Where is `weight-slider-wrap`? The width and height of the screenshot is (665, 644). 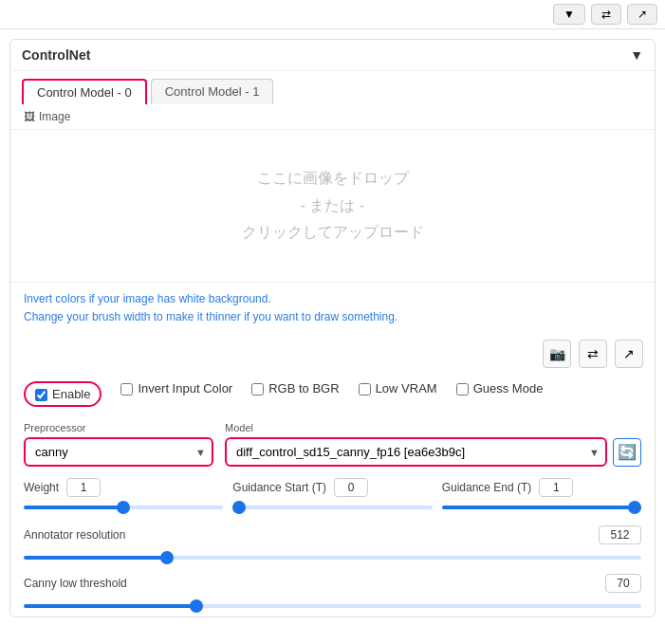
weight-slider-wrap is located at coordinates (123, 507).